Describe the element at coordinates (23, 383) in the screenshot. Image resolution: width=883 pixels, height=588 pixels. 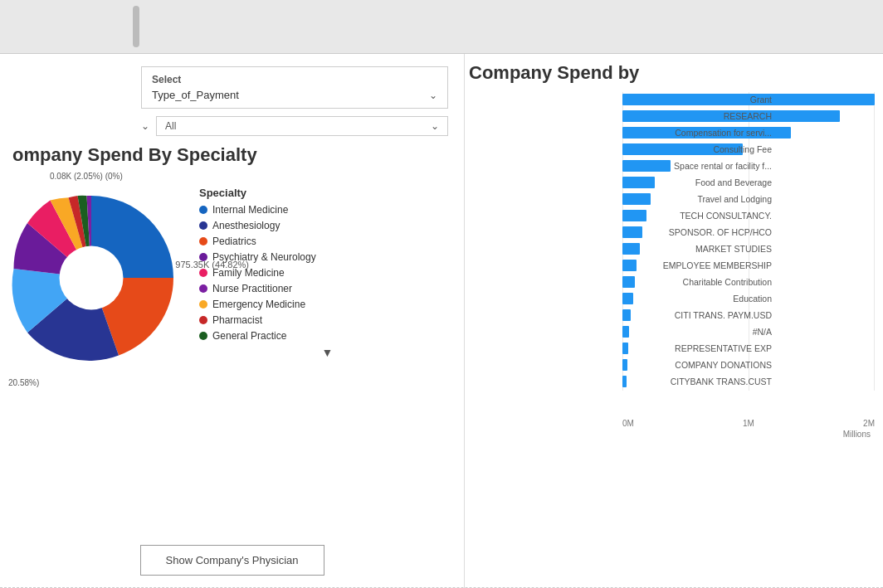
I see `pie-label-bottom: 20.58%)` at that location.